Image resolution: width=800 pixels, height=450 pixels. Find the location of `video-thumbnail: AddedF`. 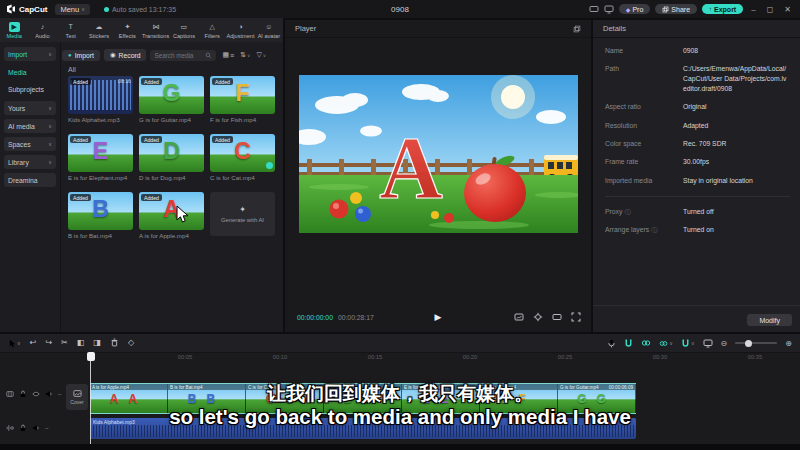

video-thumbnail: AddedF is located at coordinates (242, 95).